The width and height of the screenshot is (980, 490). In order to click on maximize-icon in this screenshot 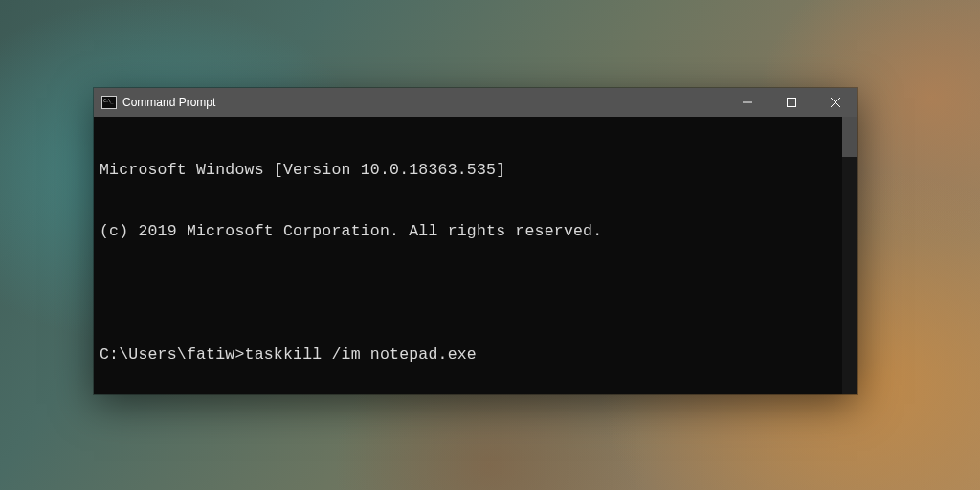, I will do `click(791, 102)`.